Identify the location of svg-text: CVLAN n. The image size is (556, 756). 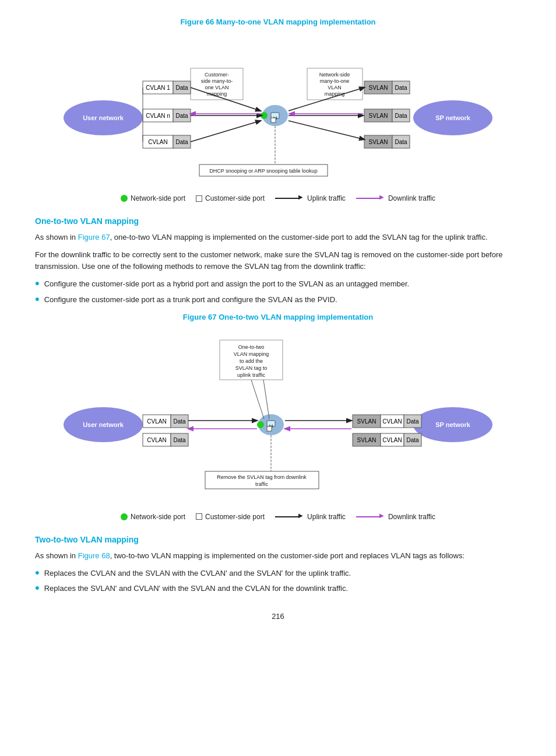
(158, 116).